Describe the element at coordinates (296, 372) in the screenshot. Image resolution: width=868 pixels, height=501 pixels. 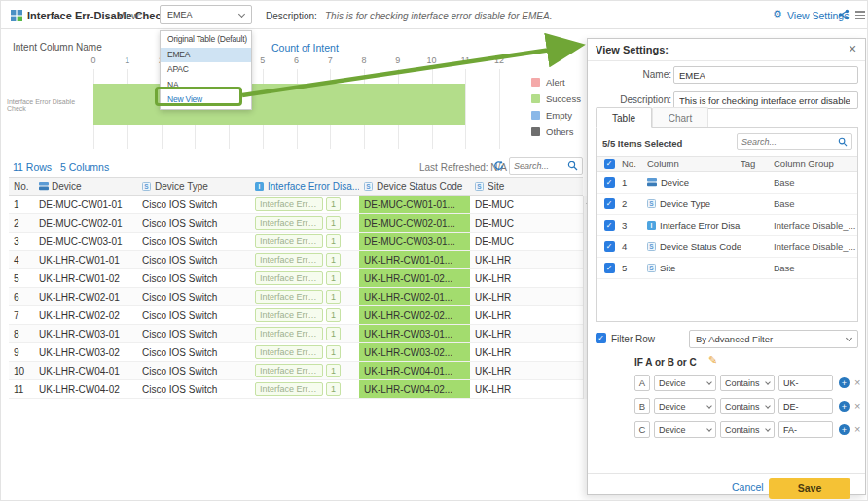
I see `table-row: 10 UK-LHR-CW04-01 Cisco IOS Switch Inter…` at that location.